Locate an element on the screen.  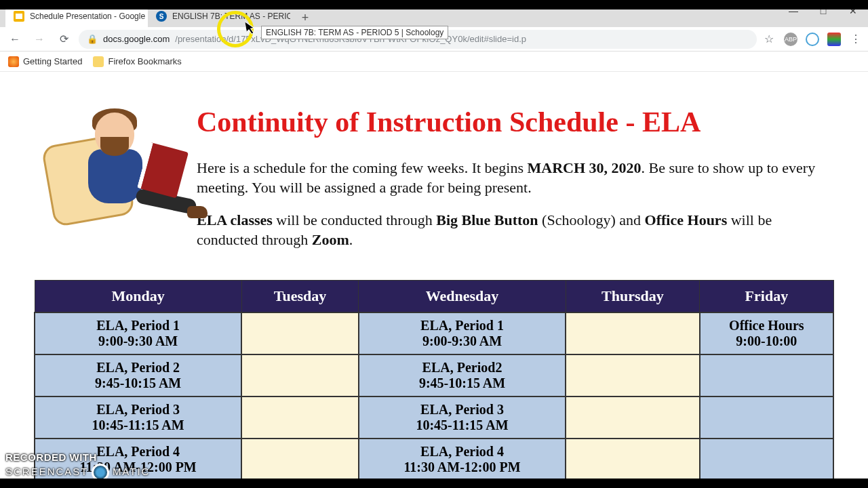
bookmark-getting-started: Getting Started is located at coordinates (45, 62).